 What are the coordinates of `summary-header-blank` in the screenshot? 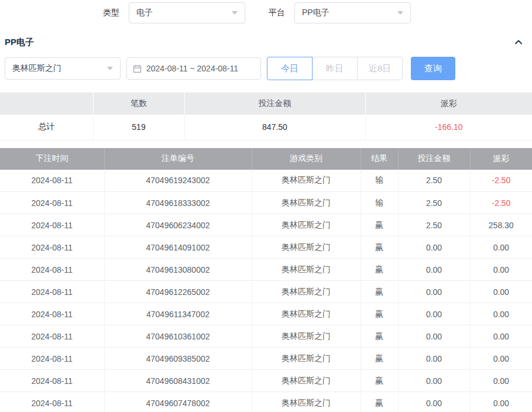 It's located at (47, 104).